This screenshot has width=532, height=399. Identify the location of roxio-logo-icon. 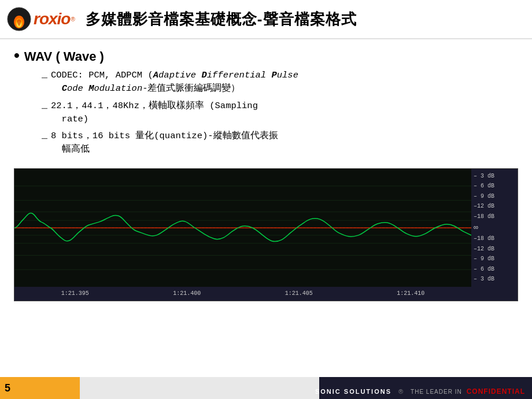
(19, 19).